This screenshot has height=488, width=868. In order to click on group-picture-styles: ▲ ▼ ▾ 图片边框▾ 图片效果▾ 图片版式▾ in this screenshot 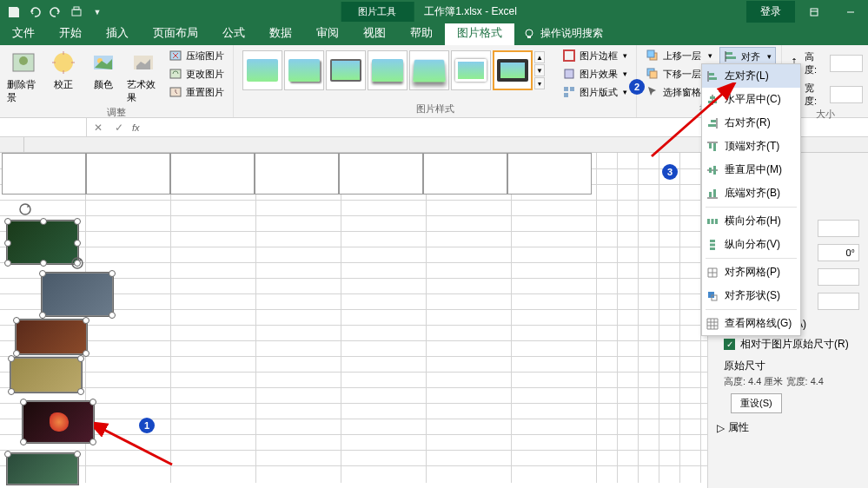, I will do `click(435, 82)`.